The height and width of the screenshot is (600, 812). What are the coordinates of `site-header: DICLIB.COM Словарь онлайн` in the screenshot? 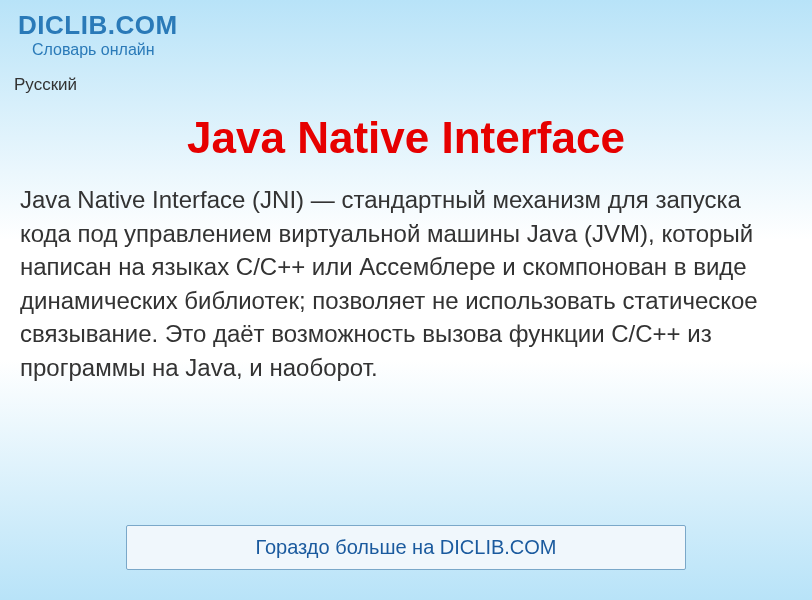 It's located at (406, 32).